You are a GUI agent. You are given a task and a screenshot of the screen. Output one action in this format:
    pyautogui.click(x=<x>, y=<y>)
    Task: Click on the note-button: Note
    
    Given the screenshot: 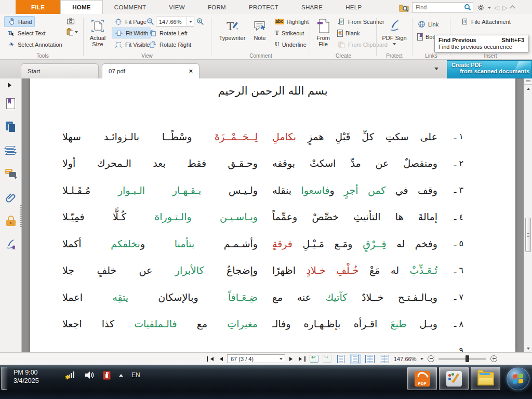 What is the action you would take?
    pyautogui.click(x=260, y=29)
    